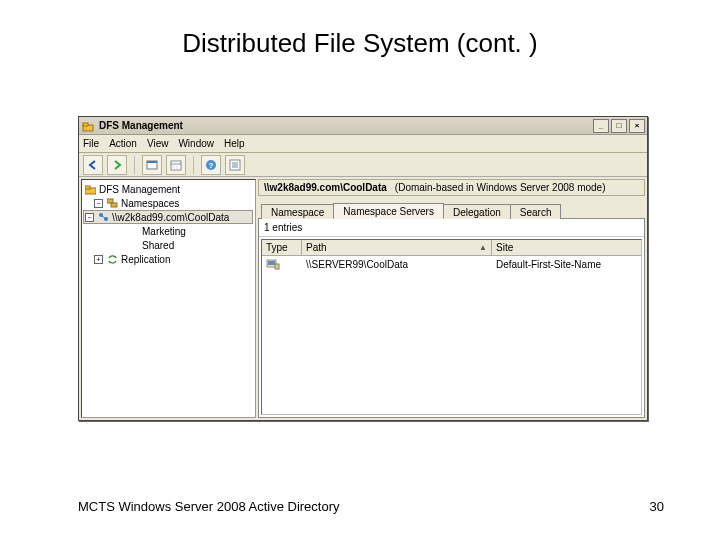 The width and height of the screenshot is (720, 540). I want to click on list-header: Type Path▲ Site, so click(452, 248).